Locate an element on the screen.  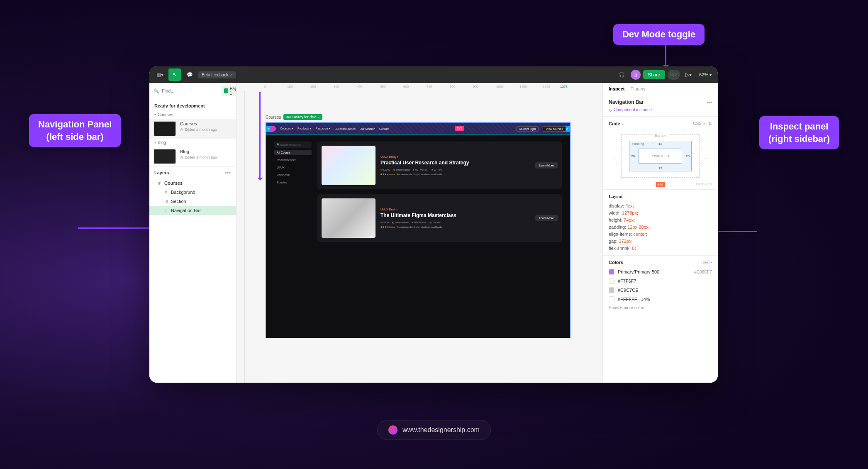
code-language-select: CSS is located at coordinates (699, 124).